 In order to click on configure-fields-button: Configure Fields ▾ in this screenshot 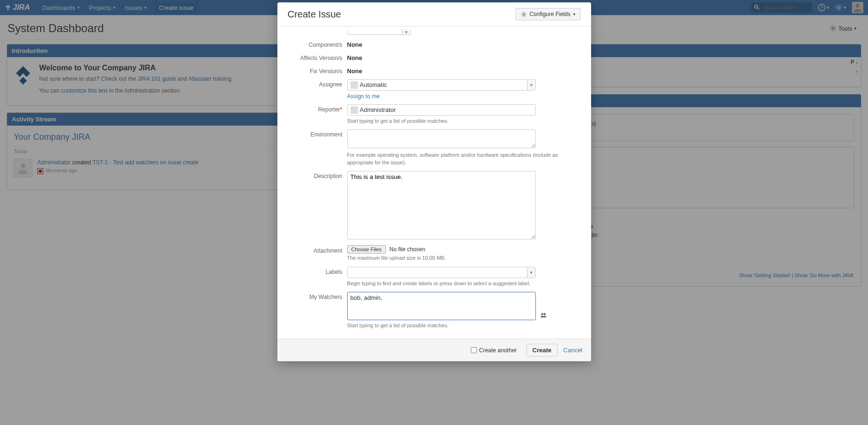, I will do `click(548, 14)`.